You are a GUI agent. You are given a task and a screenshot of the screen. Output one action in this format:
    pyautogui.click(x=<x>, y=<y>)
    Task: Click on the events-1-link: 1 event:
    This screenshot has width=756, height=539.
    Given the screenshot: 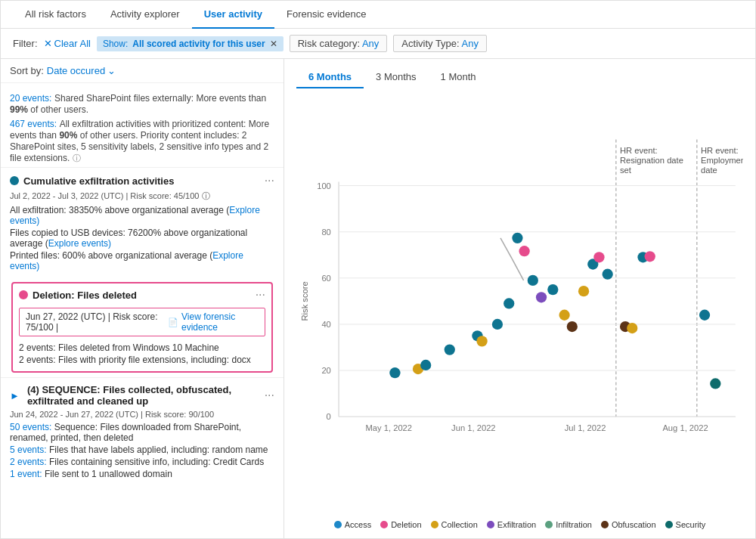 What is the action you would take?
    pyautogui.click(x=26, y=474)
    